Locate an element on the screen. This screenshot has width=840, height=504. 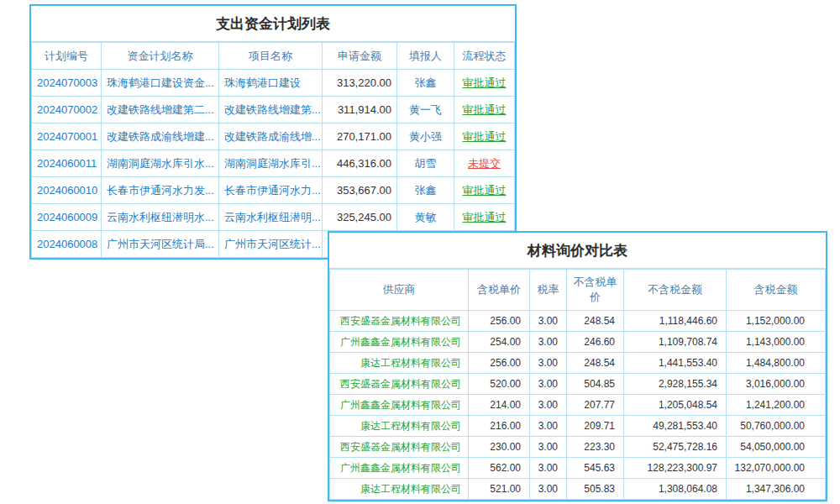
col-header-amount-incl-tax: 含税金额 is located at coordinates (776, 291).